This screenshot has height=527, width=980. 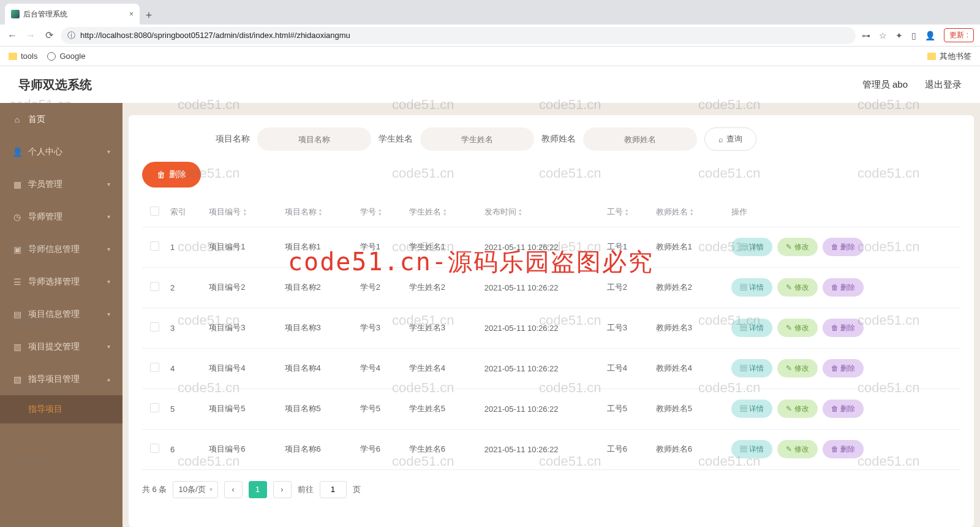 What do you see at coordinates (381, 287) in the screenshot?
I see `cell-sno: 学号2` at bounding box center [381, 287].